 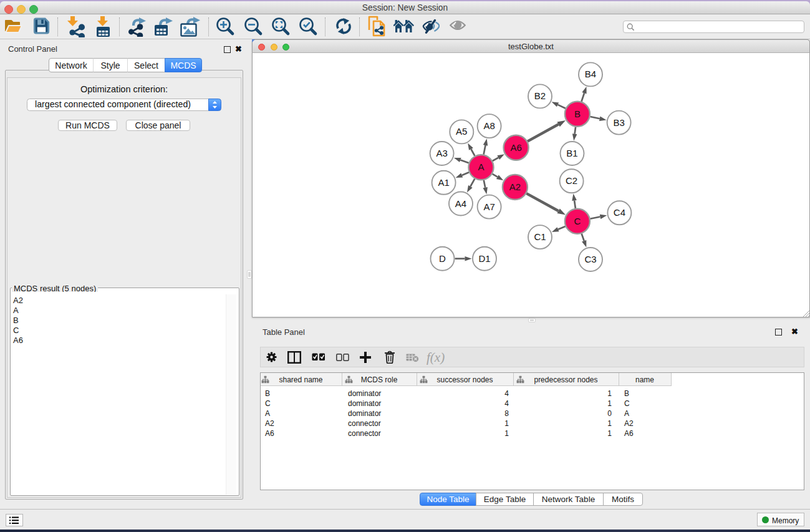 What do you see at coordinates (515, 187) in the screenshot?
I see `svg-text: A2` at bounding box center [515, 187].